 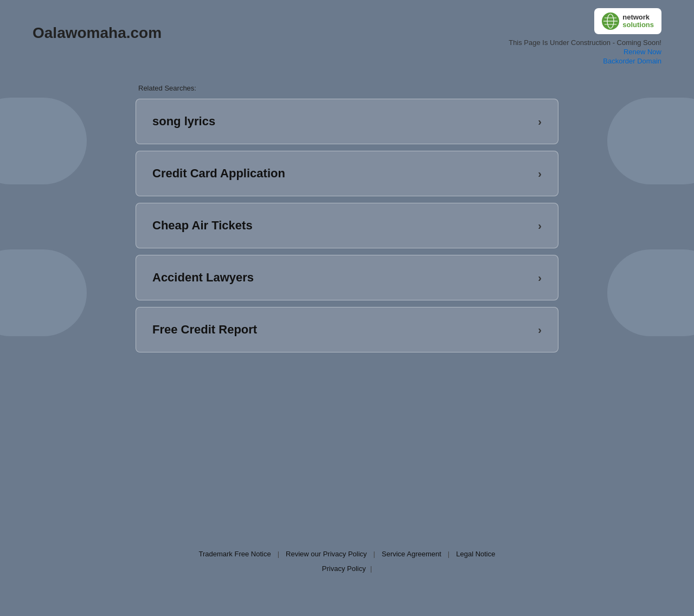 What do you see at coordinates (412, 554) in the screenshot?
I see `service-agreement-link: Service Agreement` at bounding box center [412, 554].